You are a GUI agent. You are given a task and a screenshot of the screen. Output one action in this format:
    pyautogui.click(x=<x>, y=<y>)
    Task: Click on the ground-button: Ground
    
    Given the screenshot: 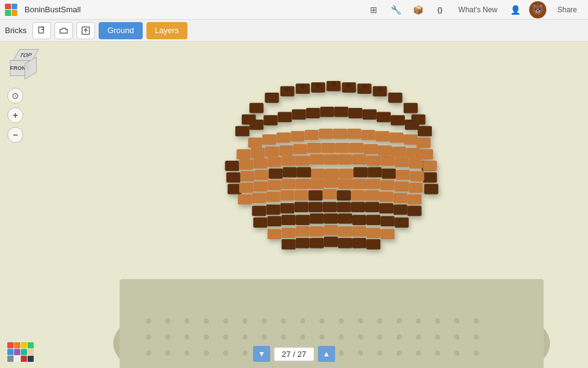 What is the action you would take?
    pyautogui.click(x=120, y=31)
    